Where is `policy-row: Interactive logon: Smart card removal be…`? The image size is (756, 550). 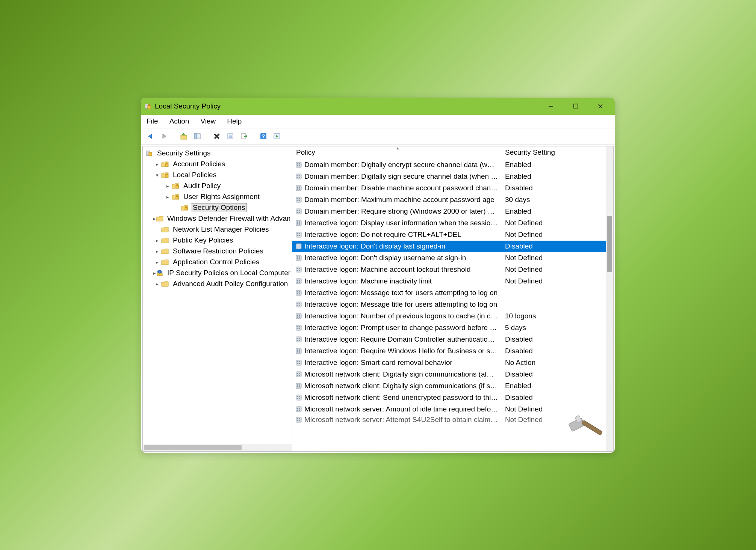 policy-row: Interactive logon: Smart card removal be… is located at coordinates (449, 363).